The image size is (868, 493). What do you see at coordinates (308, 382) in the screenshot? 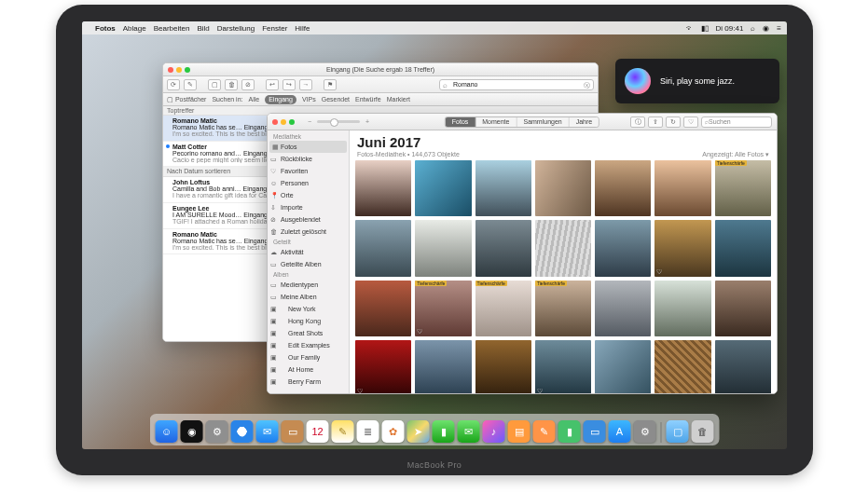
I see `sidebar-album: ▣Berry Farm` at bounding box center [308, 382].